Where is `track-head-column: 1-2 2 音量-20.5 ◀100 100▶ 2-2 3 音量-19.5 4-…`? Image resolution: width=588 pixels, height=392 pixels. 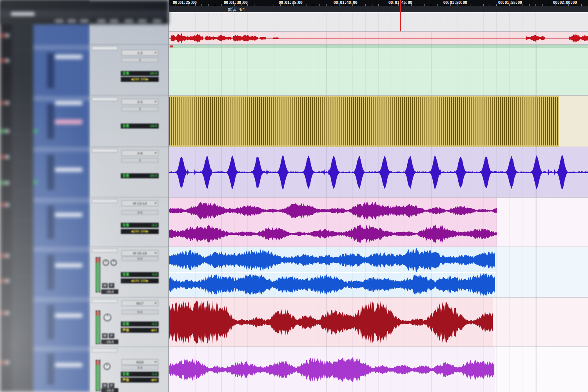
track-head-column: 1-2 2 音量-20.5 ◀100 100▶ 2-2 3 音量-19.5 4-… is located at coordinates (129, 196).